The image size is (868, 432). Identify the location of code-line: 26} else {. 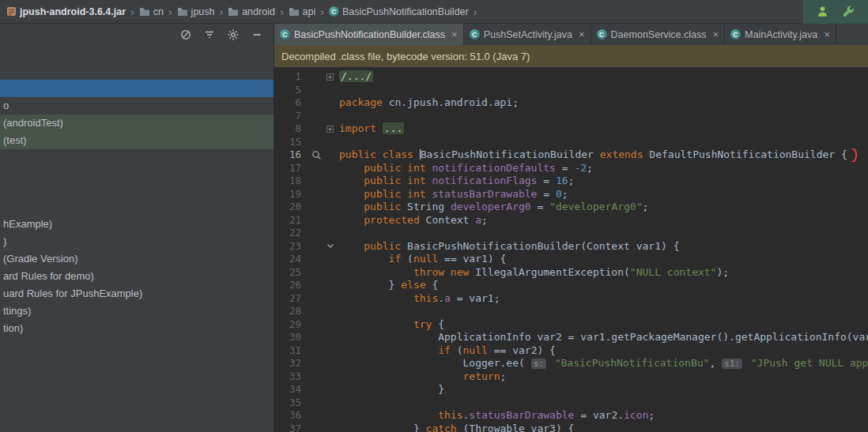
(571, 286).